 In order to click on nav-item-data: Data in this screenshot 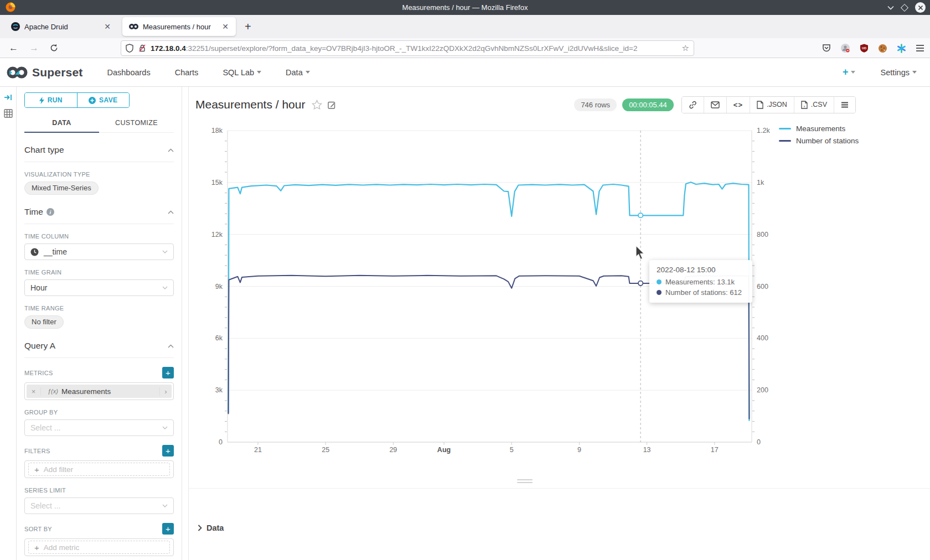, I will do `click(298, 72)`.